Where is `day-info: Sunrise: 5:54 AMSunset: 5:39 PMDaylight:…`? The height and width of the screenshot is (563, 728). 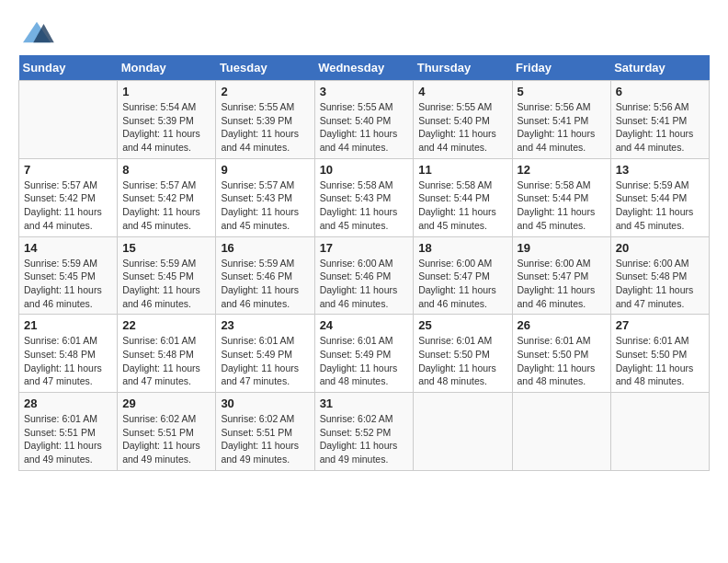 day-info: Sunrise: 5:54 AMSunset: 5:39 PMDaylight:… is located at coordinates (166, 127).